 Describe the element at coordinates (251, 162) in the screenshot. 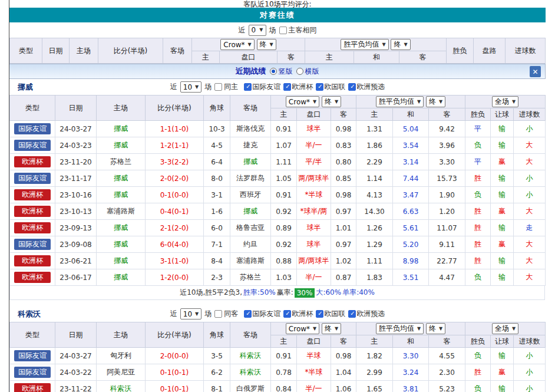

I see `cell-away-team: 挪威` at that location.